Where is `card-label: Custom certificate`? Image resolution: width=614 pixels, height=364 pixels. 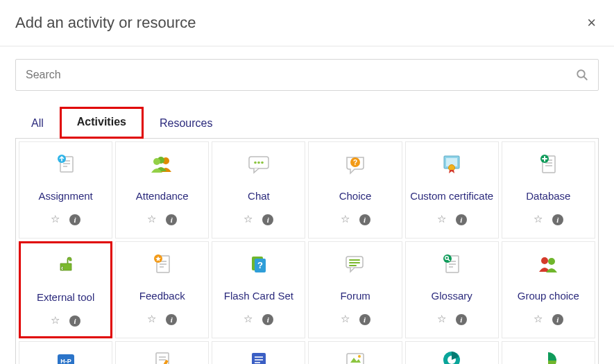 card-label: Custom certificate is located at coordinates (452, 196).